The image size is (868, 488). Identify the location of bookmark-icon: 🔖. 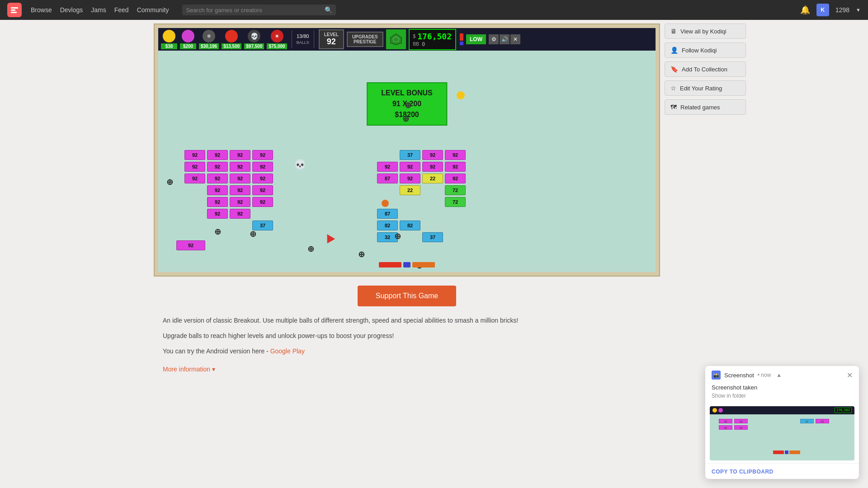
(675, 69).